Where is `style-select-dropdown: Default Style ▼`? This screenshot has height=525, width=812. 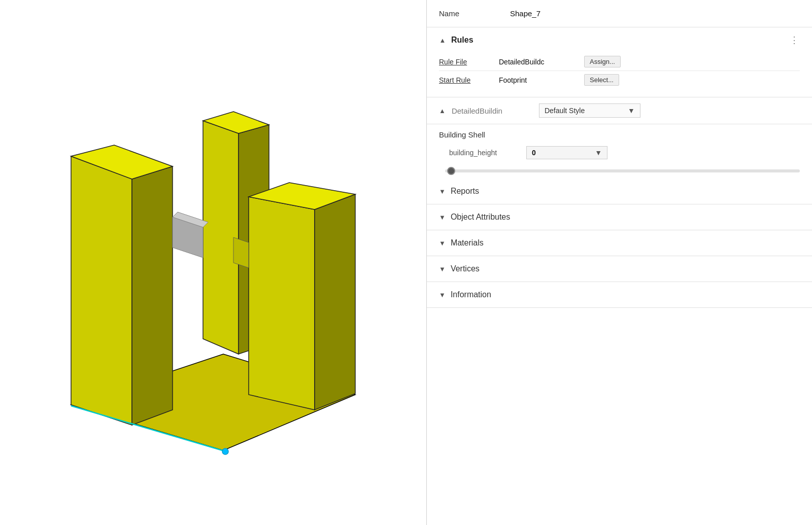 style-select-dropdown: Default Style ▼ is located at coordinates (590, 111).